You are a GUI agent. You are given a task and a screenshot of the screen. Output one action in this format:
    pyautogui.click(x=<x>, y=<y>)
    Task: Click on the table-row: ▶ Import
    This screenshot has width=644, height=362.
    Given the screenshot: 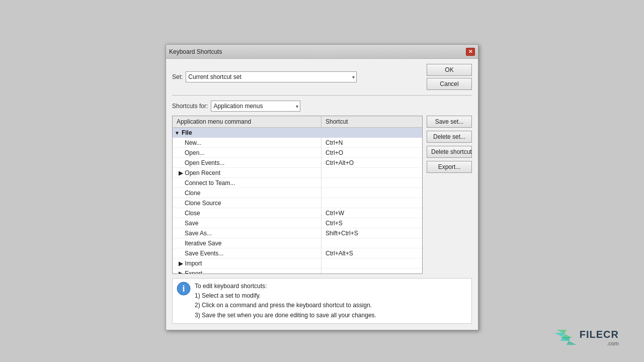 What is the action you would take?
    pyautogui.click(x=297, y=263)
    